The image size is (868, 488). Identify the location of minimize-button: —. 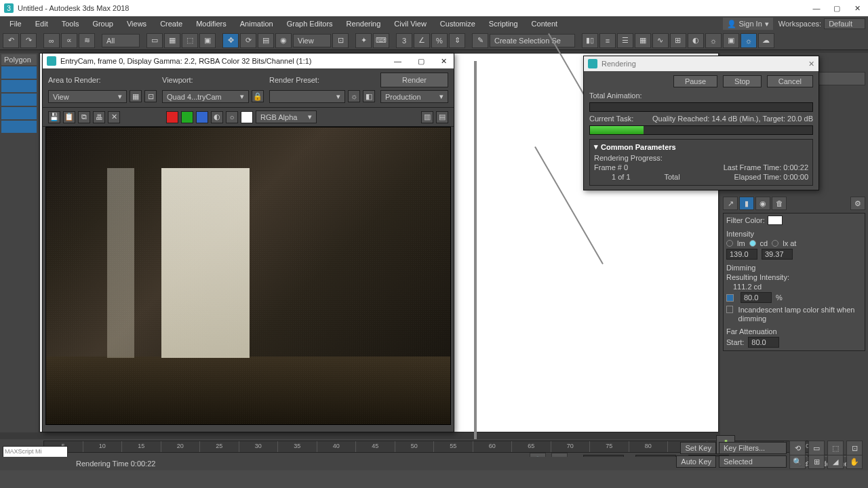
(816, 8).